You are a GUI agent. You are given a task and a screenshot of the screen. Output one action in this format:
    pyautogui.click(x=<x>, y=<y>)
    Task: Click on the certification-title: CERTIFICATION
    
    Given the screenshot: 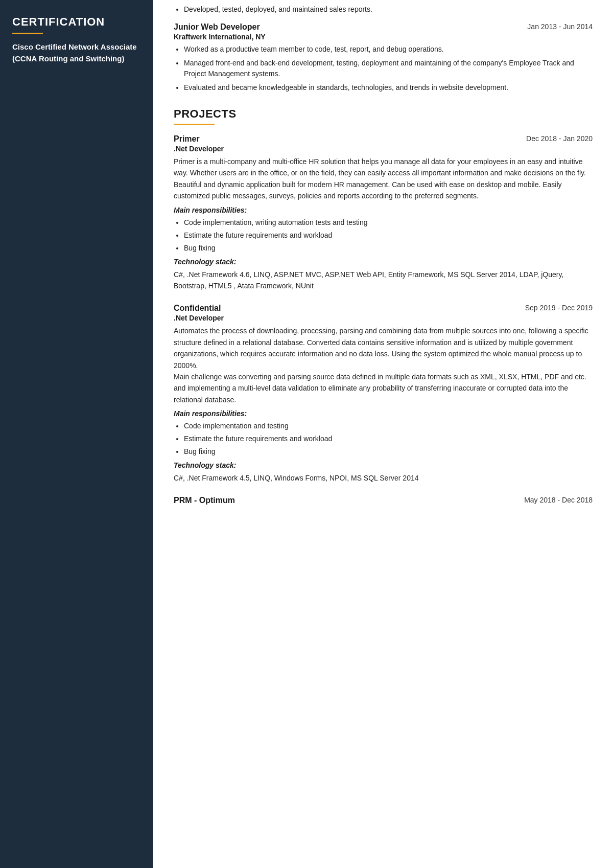 What is the action you would take?
    pyautogui.click(x=77, y=22)
    